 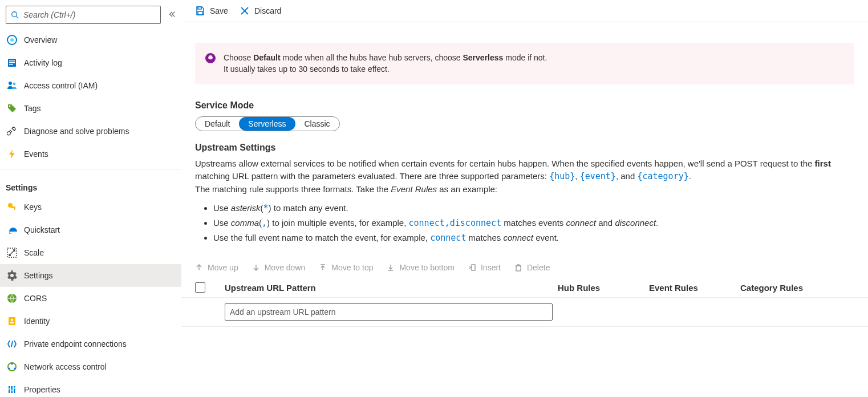 What do you see at coordinates (12, 40) in the screenshot?
I see `overview-icon` at bounding box center [12, 40].